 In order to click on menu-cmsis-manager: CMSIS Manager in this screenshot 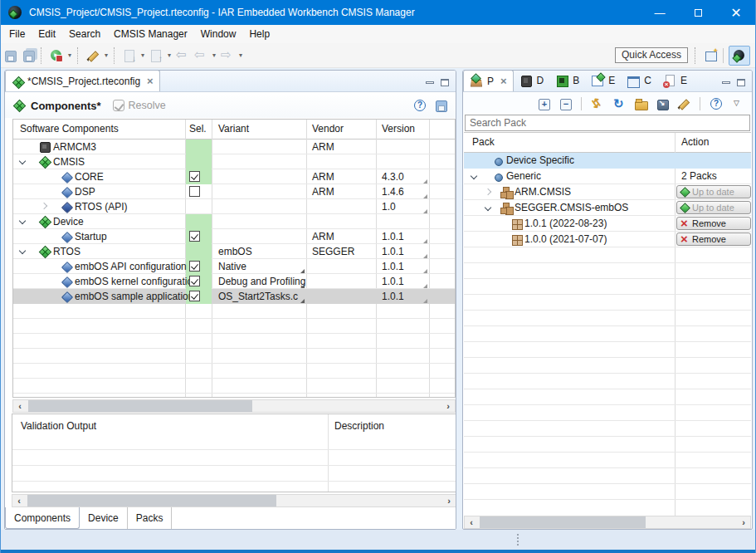, I will do `click(151, 34)`.